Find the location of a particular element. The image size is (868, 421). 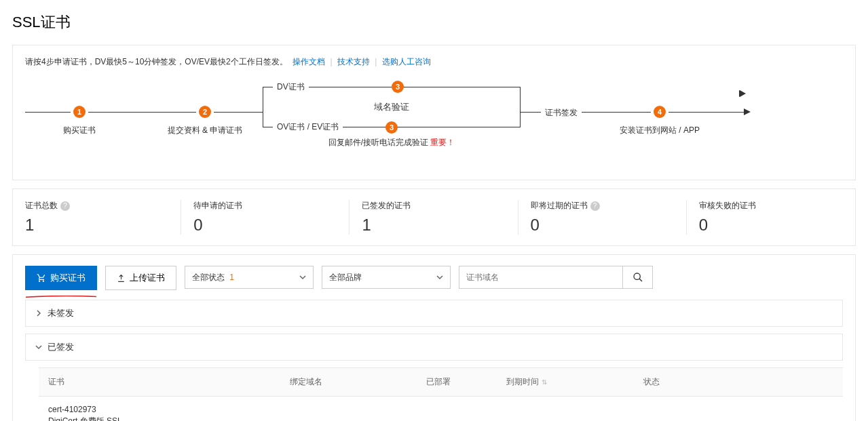

cell-status is located at coordinates (702, 409).